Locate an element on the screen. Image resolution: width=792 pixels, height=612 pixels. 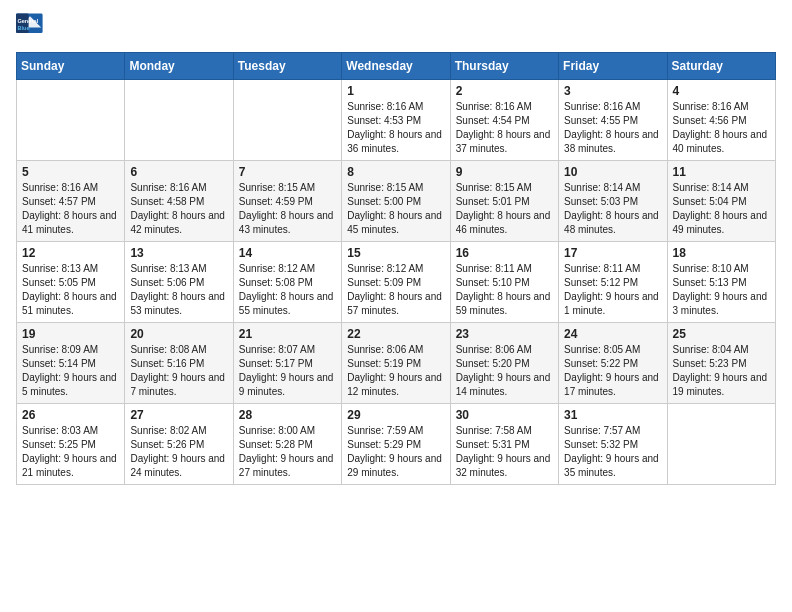
calendar-cell: 18Sunrise: 8:10 AMSunset: 5:13 PMDayligh… is located at coordinates (721, 282).